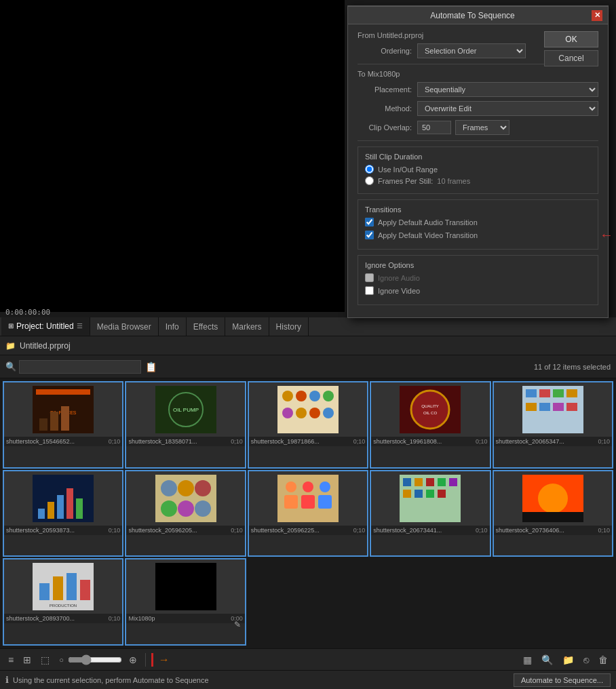  Describe the element at coordinates (571, 58) in the screenshot. I see `cancel-button: Cancel` at that location.